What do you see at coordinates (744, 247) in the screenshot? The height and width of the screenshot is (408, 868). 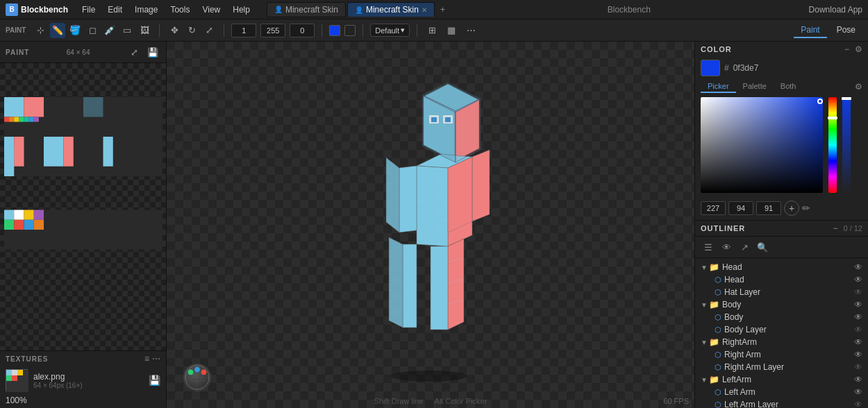 I see `outliner-lock-btn: ↗` at bounding box center [744, 247].